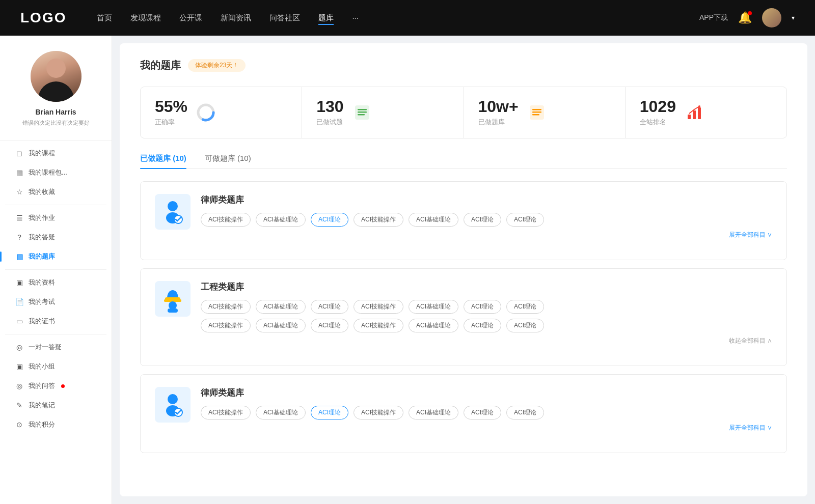 This screenshot has height=504, width=815. What do you see at coordinates (433, 326) in the screenshot?
I see `tag-2-r2-4: ACI基础理论` at bounding box center [433, 326].